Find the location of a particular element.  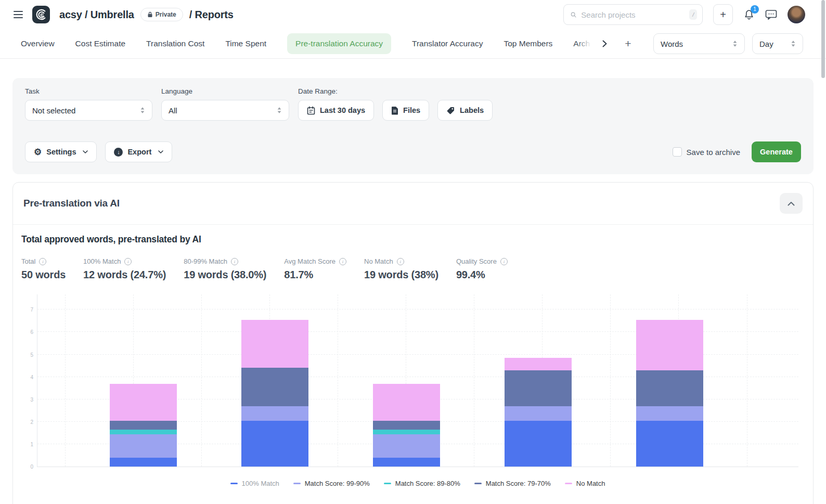

task-label: Task is located at coordinates (88, 92).